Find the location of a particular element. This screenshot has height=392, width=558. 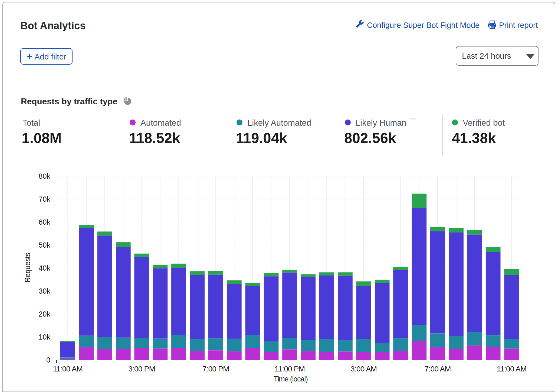

svg-text: 80k is located at coordinates (44, 176).